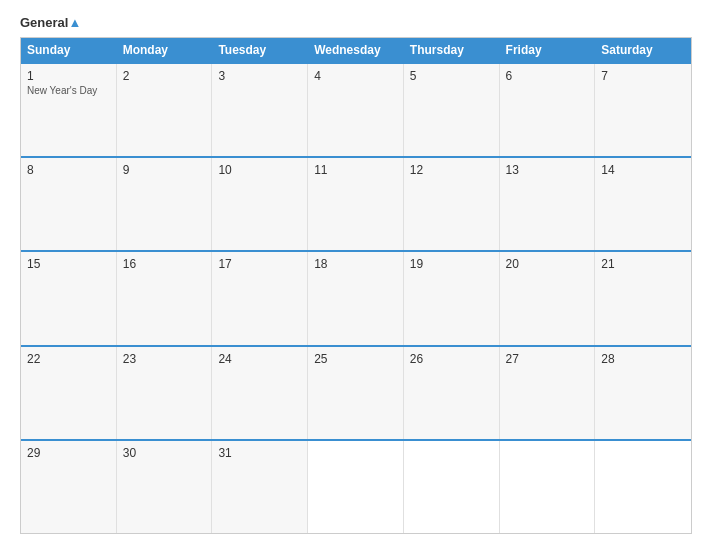 This screenshot has width=712, height=550. What do you see at coordinates (643, 264) in the screenshot?
I see `day-number: 21` at bounding box center [643, 264].